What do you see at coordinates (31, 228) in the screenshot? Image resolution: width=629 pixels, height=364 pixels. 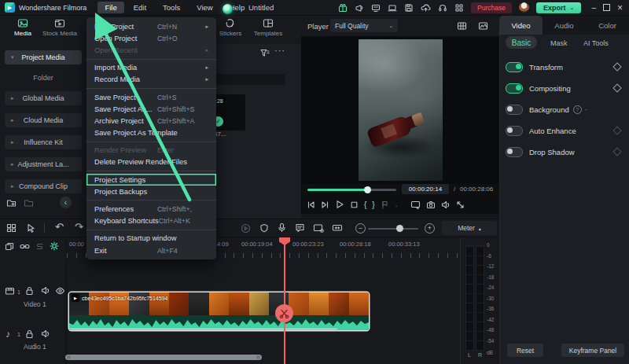 I see `select-tool-icon` at bounding box center [31, 228].